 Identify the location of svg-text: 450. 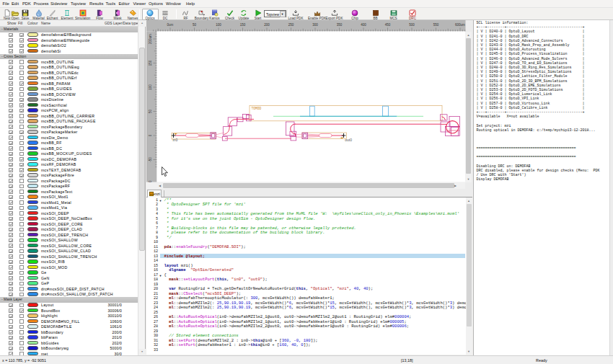
(388, 25).